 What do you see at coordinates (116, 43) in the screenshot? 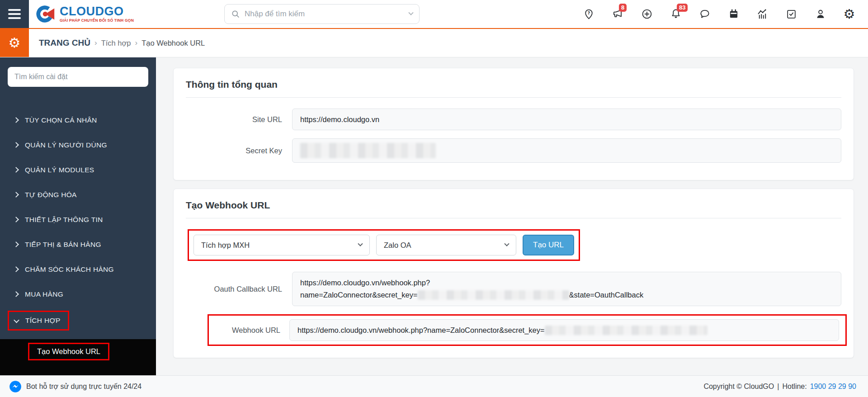
I see `breadcrumb-section-link: Tích hợp` at bounding box center [116, 43].